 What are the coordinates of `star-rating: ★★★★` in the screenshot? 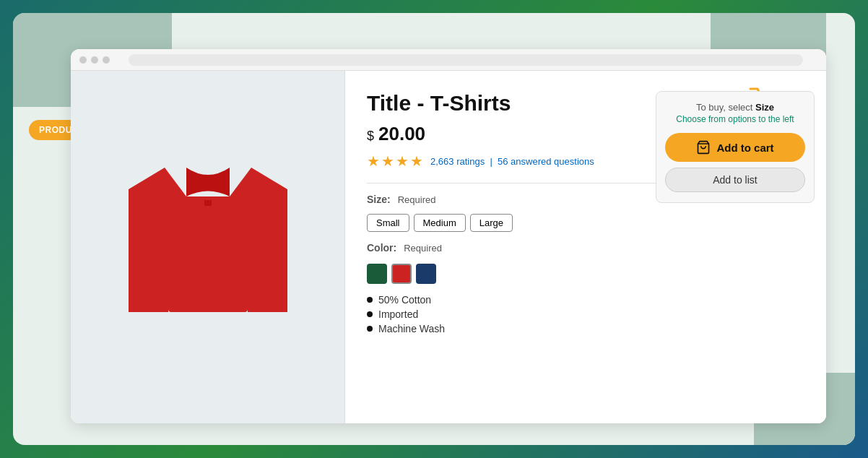 It's located at (396, 161).